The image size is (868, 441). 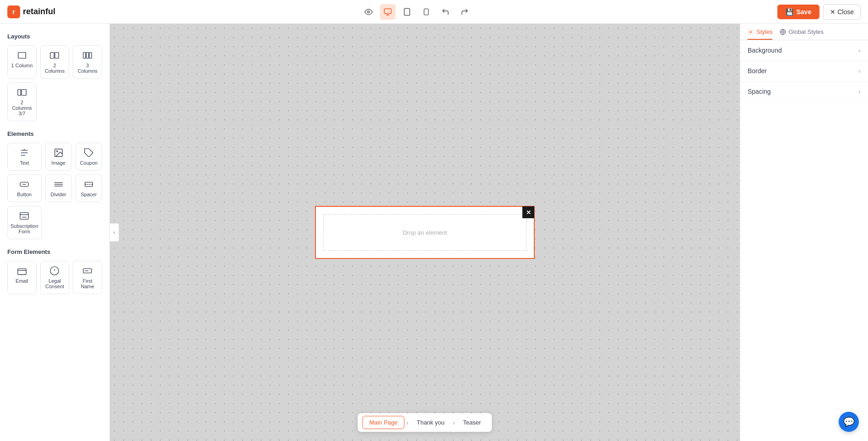 What do you see at coordinates (430, 423) in the screenshot?
I see `tab-thank-you: Thank you` at bounding box center [430, 423].